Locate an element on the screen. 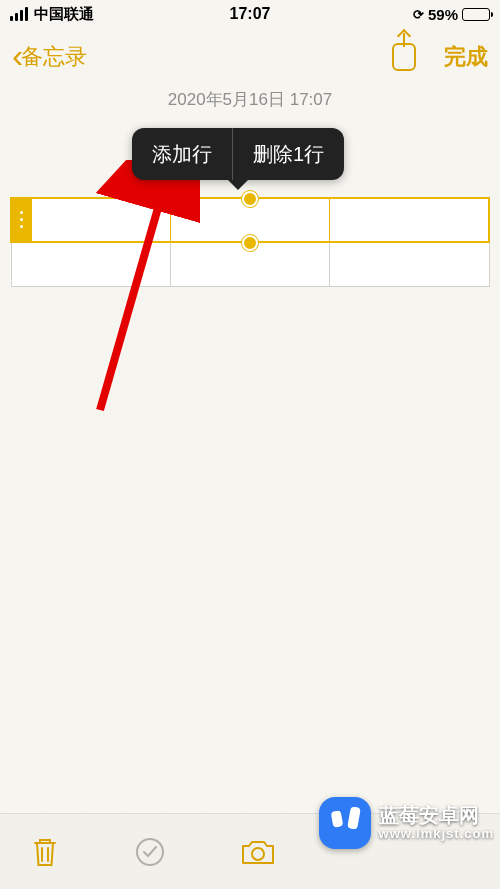 Image resolution: width=500 pixels, height=889 pixels. watermark-text: 蓝莓安卓网 www.lmkjst.com is located at coordinates (436, 823).